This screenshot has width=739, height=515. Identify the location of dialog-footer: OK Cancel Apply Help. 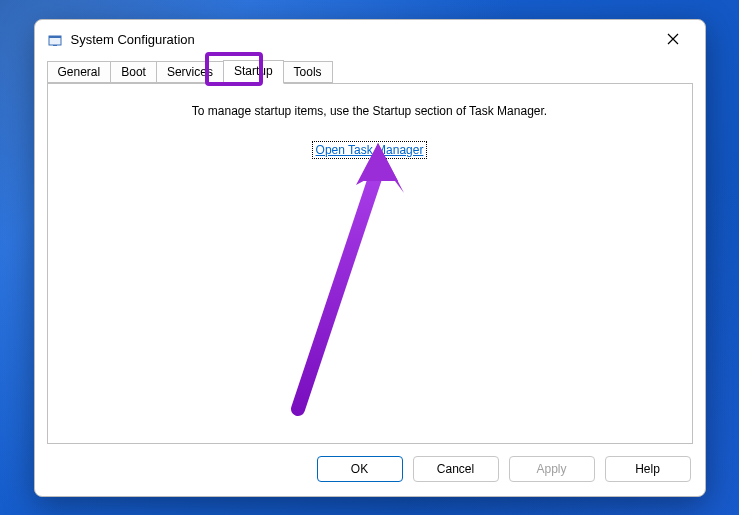
(370, 476).